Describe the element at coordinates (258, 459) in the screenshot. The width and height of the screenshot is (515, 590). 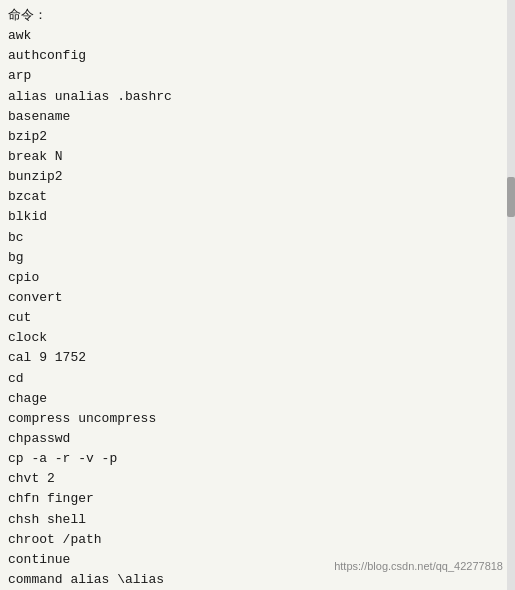
I see `list-item: cp -a -r -v -p` at that location.